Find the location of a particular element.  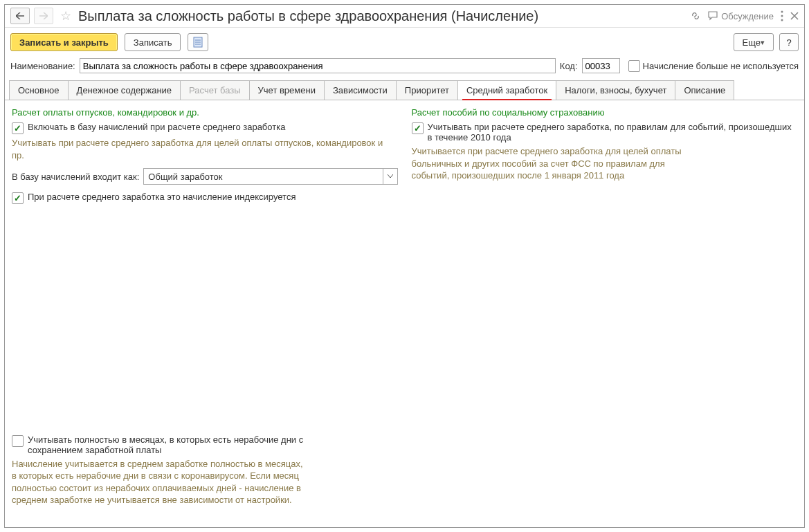

link-icon is located at coordinates (696, 16).